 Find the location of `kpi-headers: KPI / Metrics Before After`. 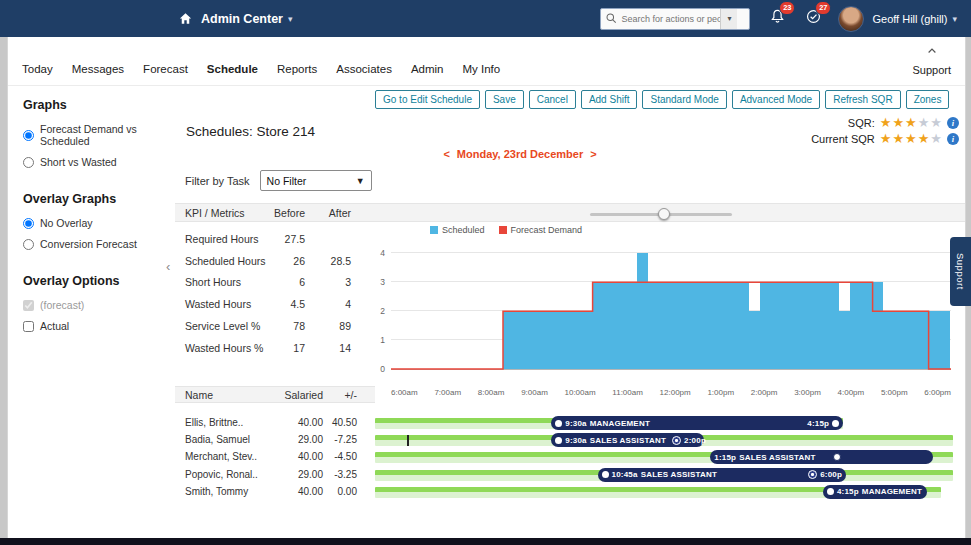

kpi-headers: KPI / Metrics Before After is located at coordinates (570, 212).